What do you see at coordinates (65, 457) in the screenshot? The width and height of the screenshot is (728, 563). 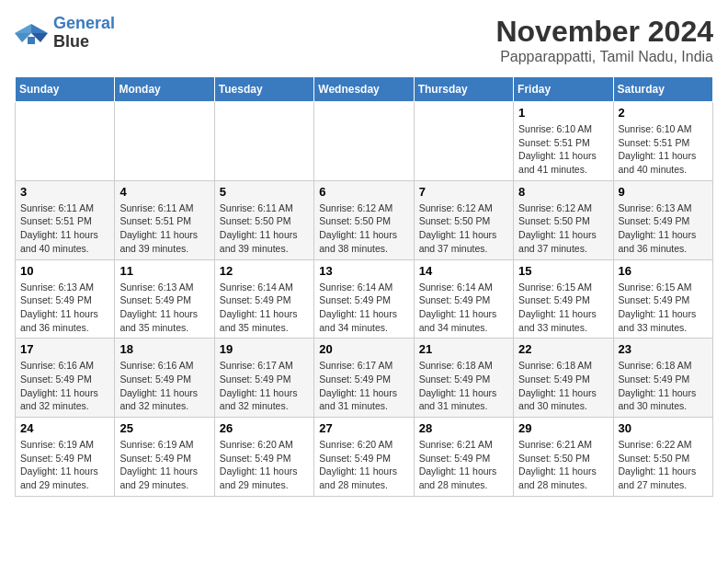 I see `calendar-cell: 24Sunrise: 6:19 AM Sunset: 5:49 PM Dayli…` at bounding box center [65, 457].